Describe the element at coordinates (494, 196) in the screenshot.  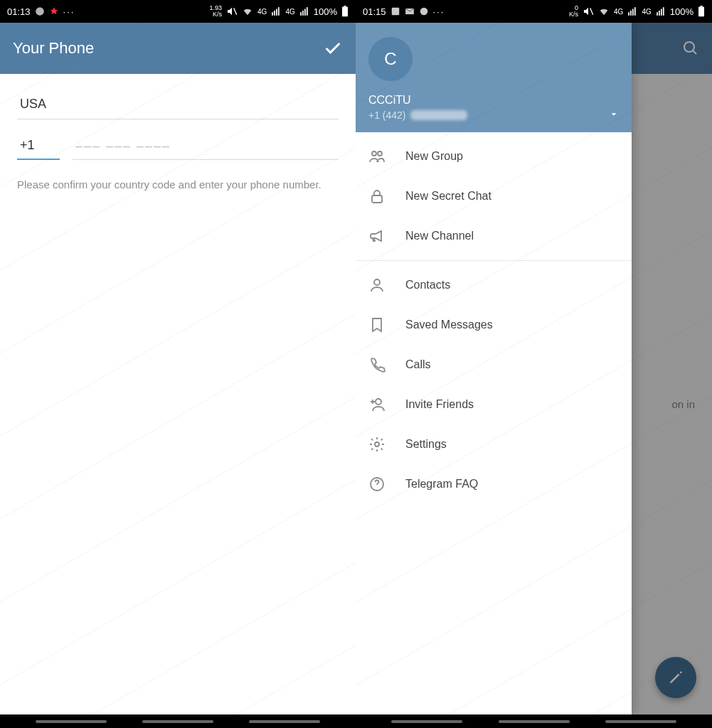
I see `drawer-item-new-secret-chat: New Secret Chat` at that location.